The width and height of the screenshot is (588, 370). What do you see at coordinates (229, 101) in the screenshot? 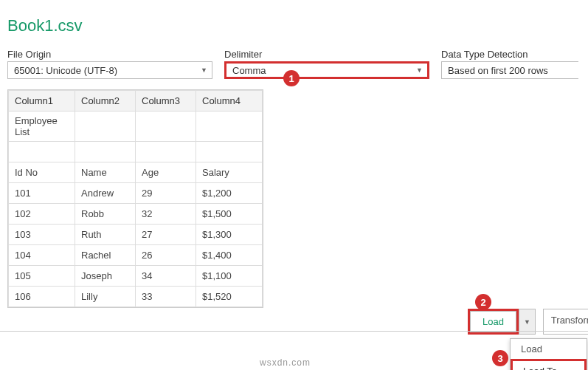
I see `column-header: Column4` at bounding box center [229, 101].